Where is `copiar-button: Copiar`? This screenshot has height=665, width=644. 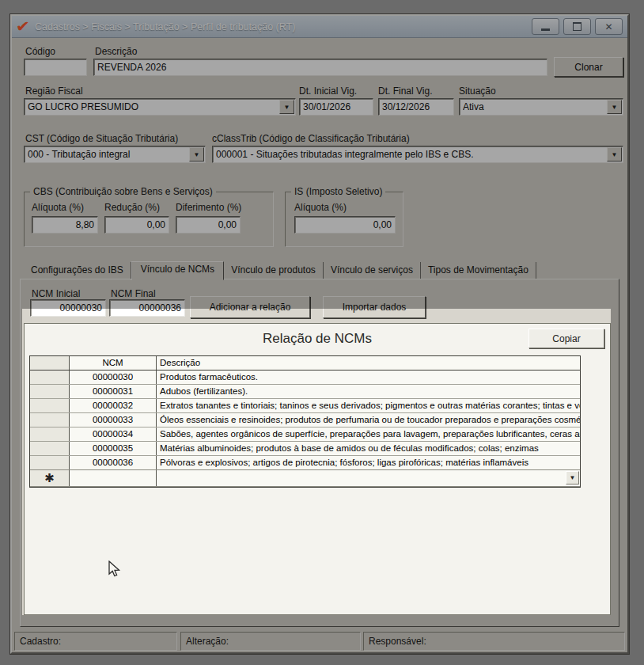 copiar-button: Copiar is located at coordinates (566, 339).